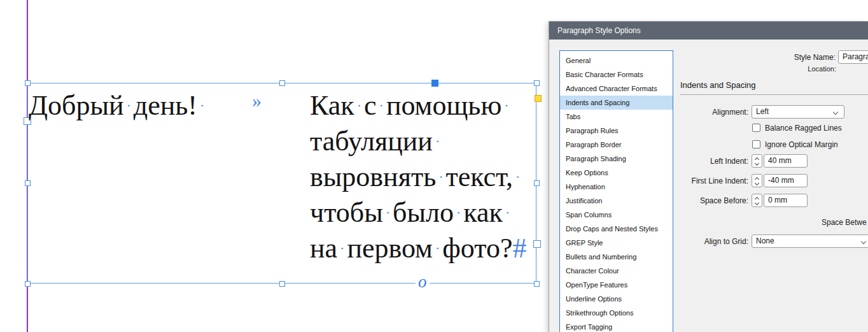 This screenshot has height=332, width=868. Describe the element at coordinates (844, 222) in the screenshot. I see `space-between-label: Space Betwe` at that location.